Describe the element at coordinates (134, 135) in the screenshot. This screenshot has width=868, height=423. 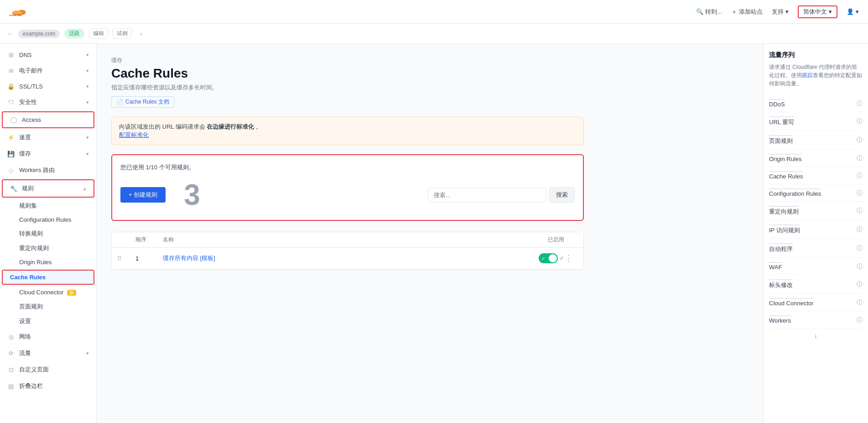
I see `normalize-link: 配置标准化` at that location.